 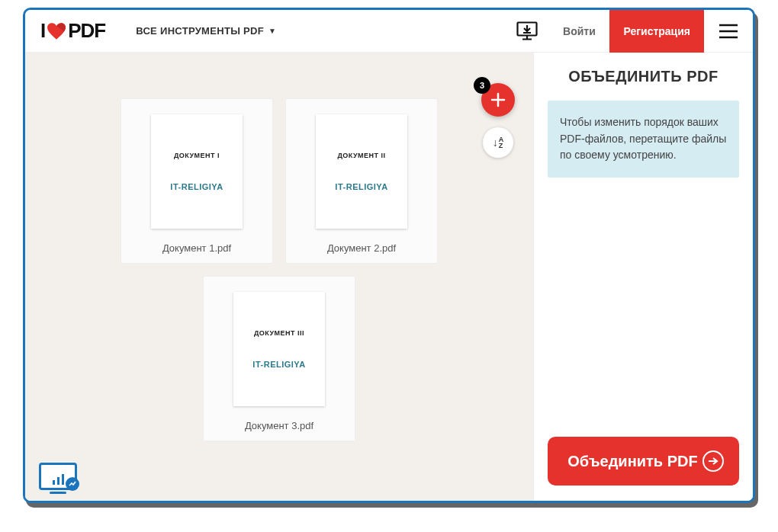 What do you see at coordinates (527, 31) in the screenshot?
I see `monitor-download-icon` at bounding box center [527, 31].